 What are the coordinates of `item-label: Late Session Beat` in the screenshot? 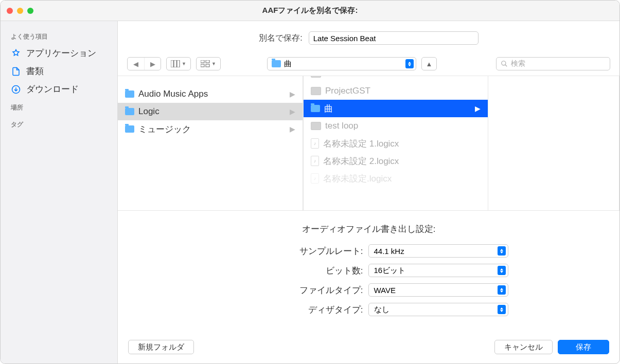 It's located at (361, 77).